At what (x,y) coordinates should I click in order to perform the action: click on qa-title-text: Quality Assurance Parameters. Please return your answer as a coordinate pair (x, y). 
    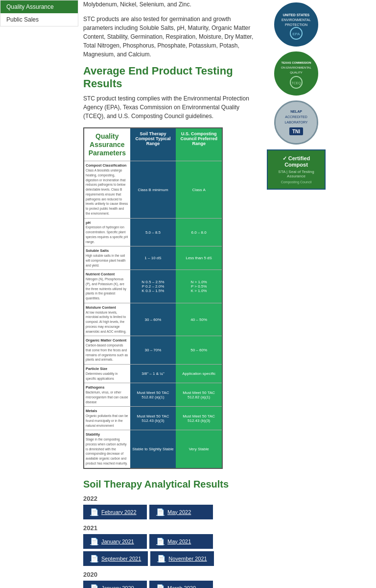
    Looking at the image, I should click on (107, 145).